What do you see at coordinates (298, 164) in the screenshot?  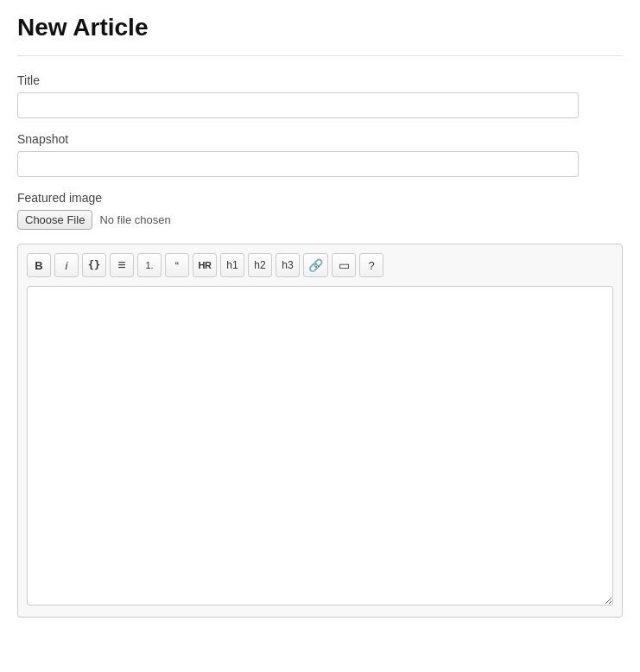 I see `snapshot-input` at bounding box center [298, 164].